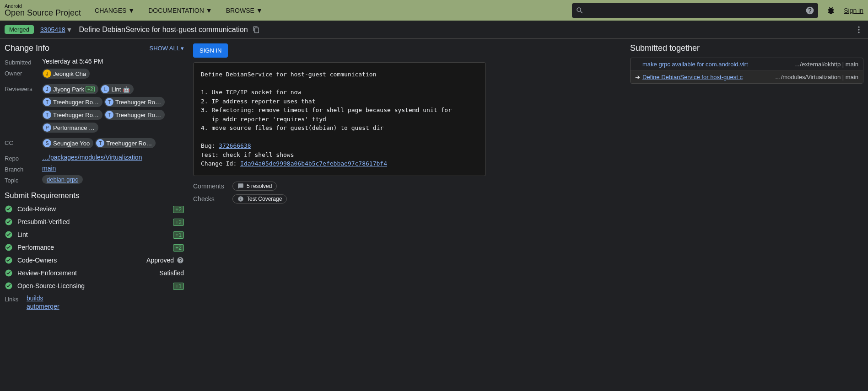  What do you see at coordinates (23, 73) in the screenshot?
I see `owner-label: Owner` at bounding box center [23, 73].